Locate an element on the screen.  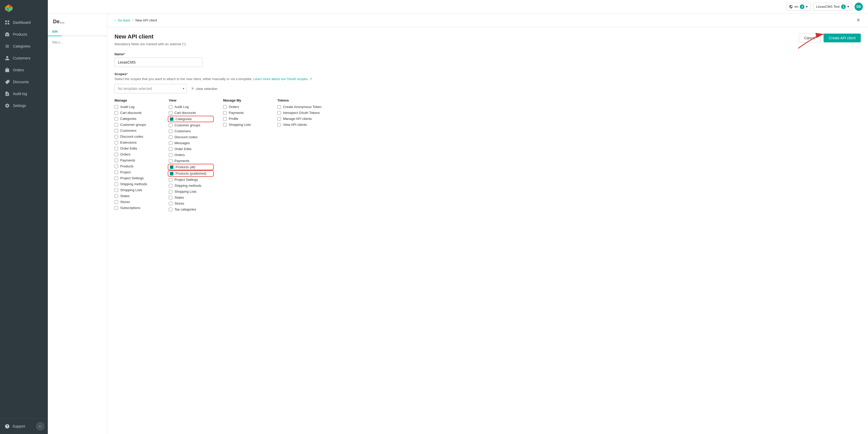
scope-manage-customer-groups: Customer groups is located at coordinates (136, 125).